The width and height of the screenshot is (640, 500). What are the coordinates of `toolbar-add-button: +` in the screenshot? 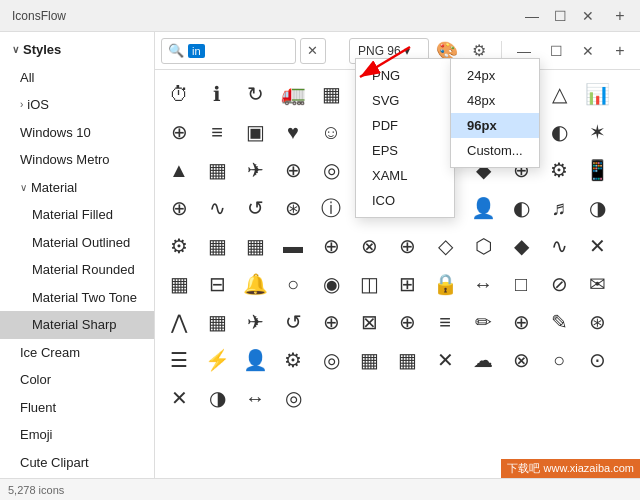 It's located at (620, 51).